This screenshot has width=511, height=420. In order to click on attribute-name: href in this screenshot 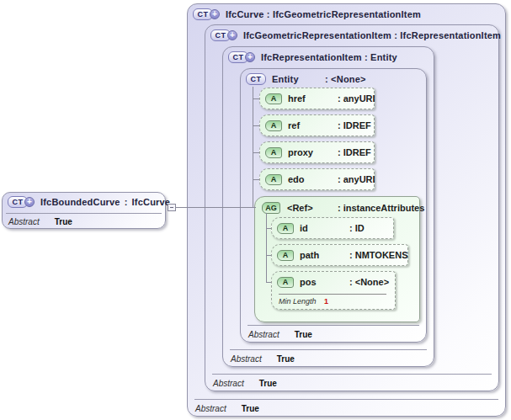, I will do `click(296, 98)`.